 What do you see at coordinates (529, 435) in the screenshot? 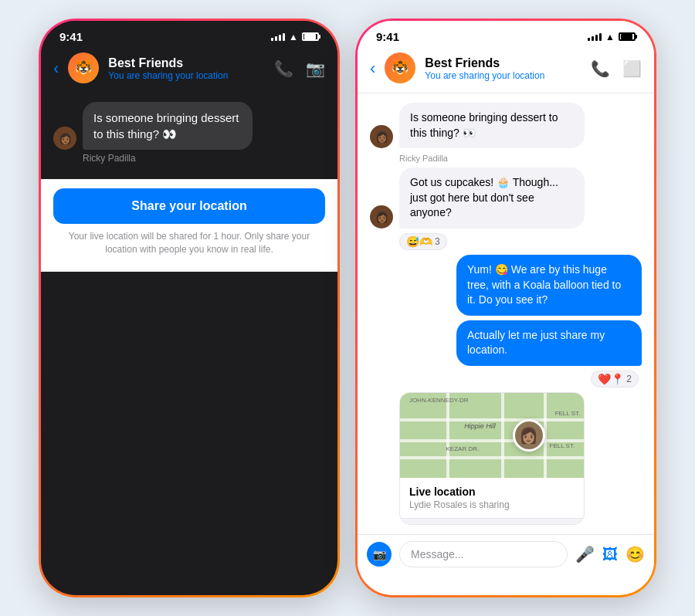
I see `location-avatar-pin: 👩🏽` at bounding box center [529, 435].